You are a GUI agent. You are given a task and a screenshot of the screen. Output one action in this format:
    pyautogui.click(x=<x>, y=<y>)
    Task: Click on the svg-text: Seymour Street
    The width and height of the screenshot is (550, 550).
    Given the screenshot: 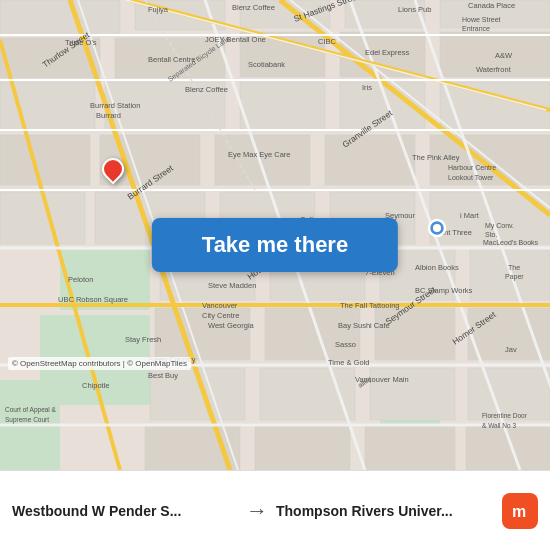 What is the action you would take?
    pyautogui.click(x=410, y=305)
    